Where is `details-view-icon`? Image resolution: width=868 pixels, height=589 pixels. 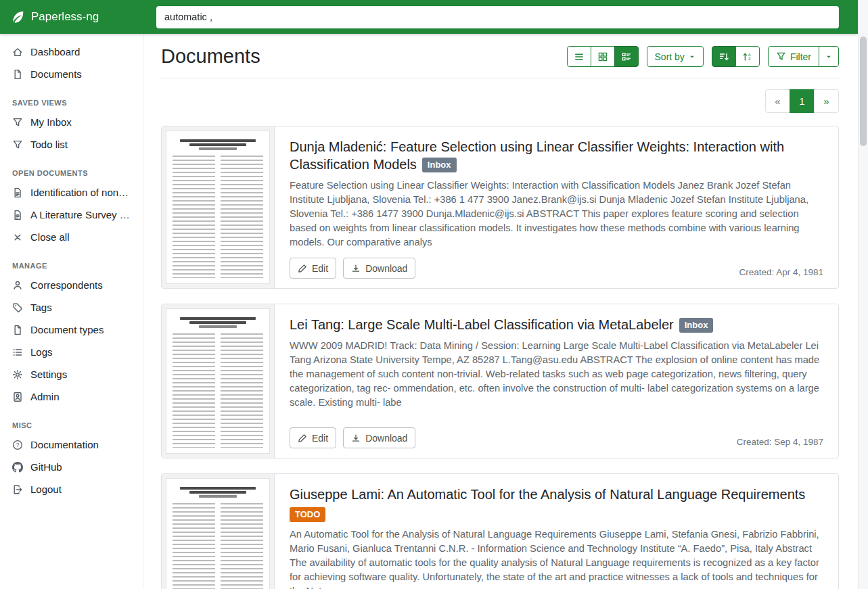
details-view-icon is located at coordinates (626, 57).